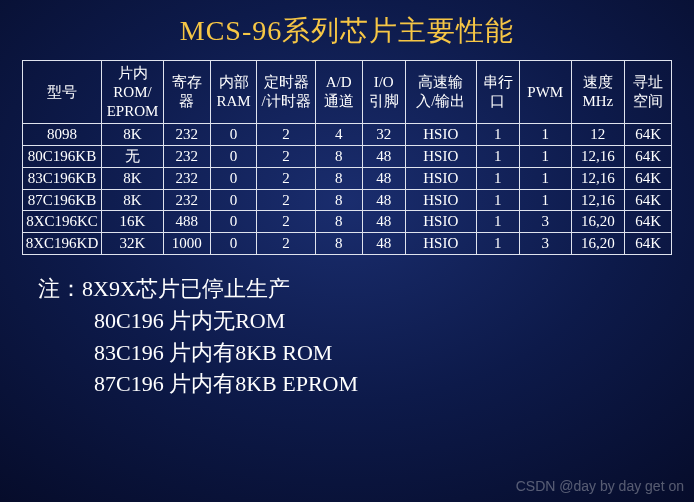 The width and height of the screenshot is (694, 502). I want to click on table-cell: 8XC196KD, so click(62, 244).